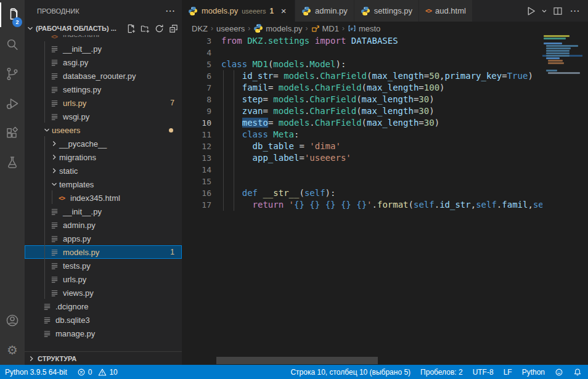 The width and height of the screenshot is (588, 379). What do you see at coordinates (578, 372) in the screenshot?
I see `notifications-status` at bounding box center [578, 372].